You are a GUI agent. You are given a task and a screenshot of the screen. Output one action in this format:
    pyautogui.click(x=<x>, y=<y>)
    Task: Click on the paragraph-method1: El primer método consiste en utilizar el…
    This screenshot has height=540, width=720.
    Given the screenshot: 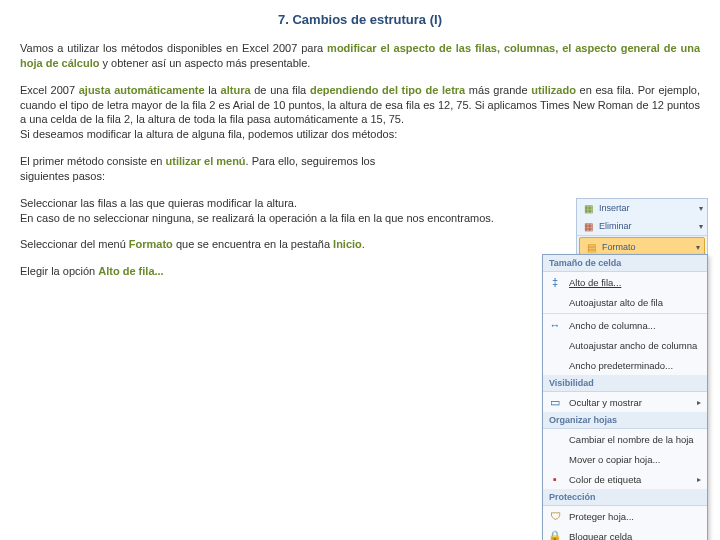 What is the action you would take?
    pyautogui.click(x=218, y=169)
    